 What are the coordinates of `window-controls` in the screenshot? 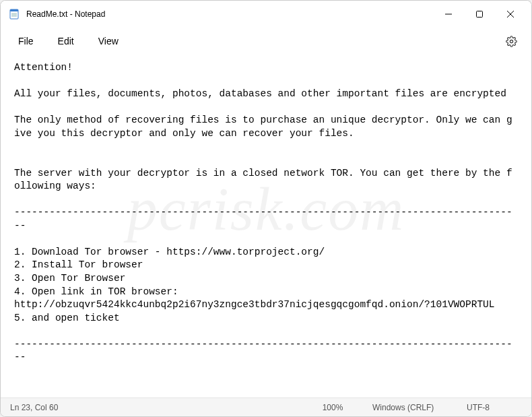 It's located at (479, 14).